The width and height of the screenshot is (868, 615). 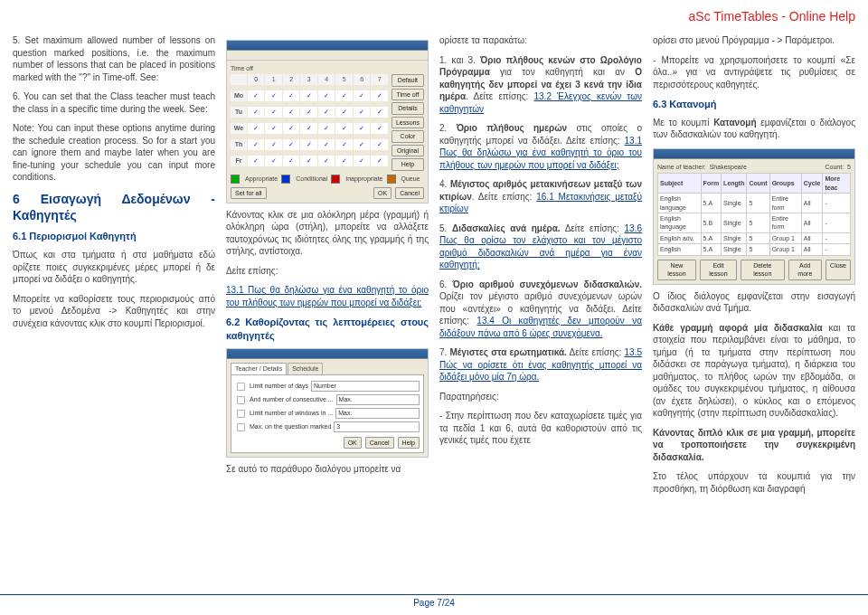 I want to click on btn-color: Color, so click(x=408, y=136).